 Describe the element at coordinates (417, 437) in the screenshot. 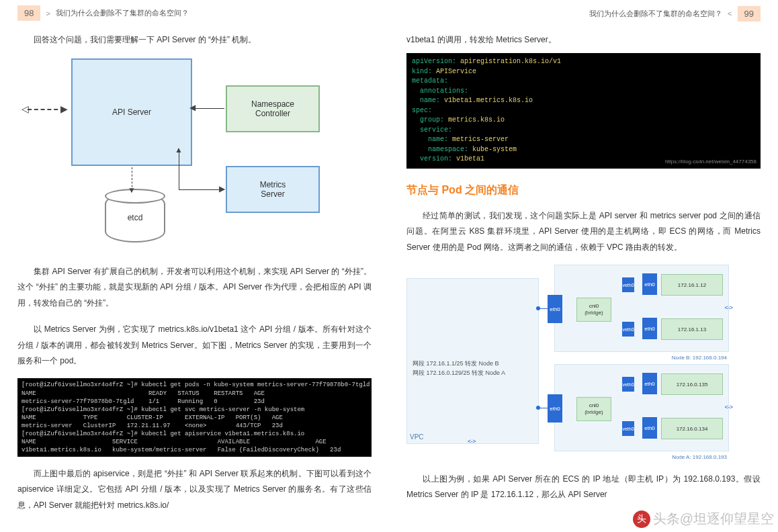

I see `vpc-label: VPC` at that location.